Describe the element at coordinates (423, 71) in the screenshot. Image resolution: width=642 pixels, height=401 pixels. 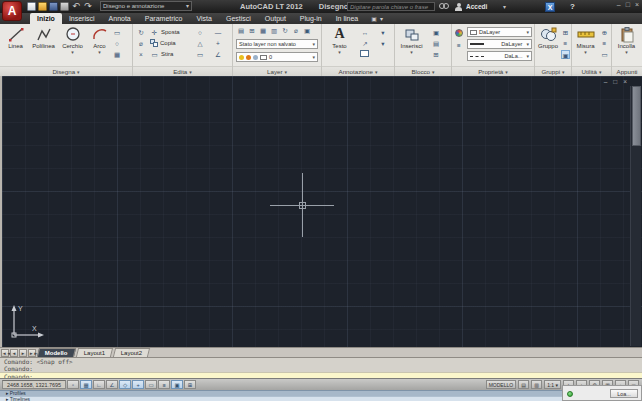
I see `panel-footer-blocco: Blocco▾` at that location.